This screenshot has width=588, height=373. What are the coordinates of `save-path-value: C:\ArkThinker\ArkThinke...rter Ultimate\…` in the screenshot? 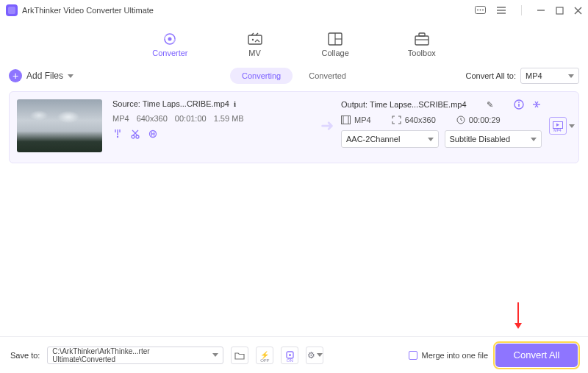 It's located at (132, 355).